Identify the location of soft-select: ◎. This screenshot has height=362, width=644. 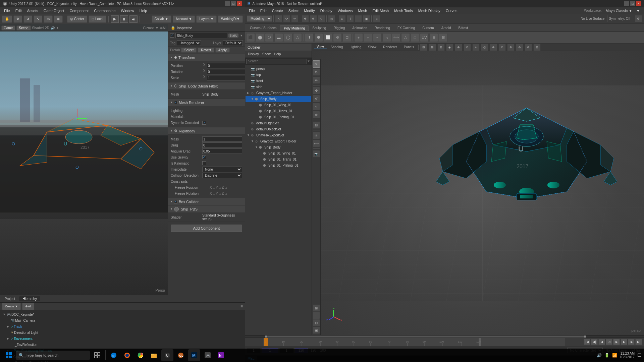
(332, 19).